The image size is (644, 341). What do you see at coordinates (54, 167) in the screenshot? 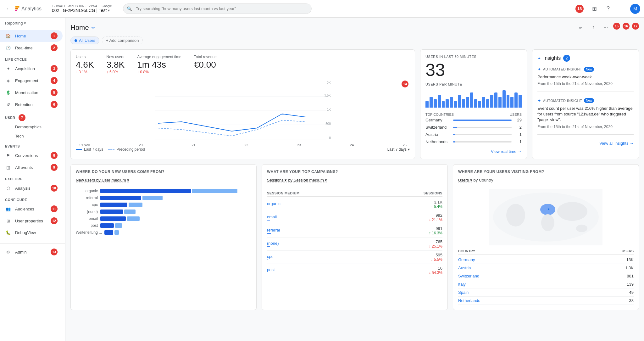
I see `allevents-badge: 9` at bounding box center [54, 167].